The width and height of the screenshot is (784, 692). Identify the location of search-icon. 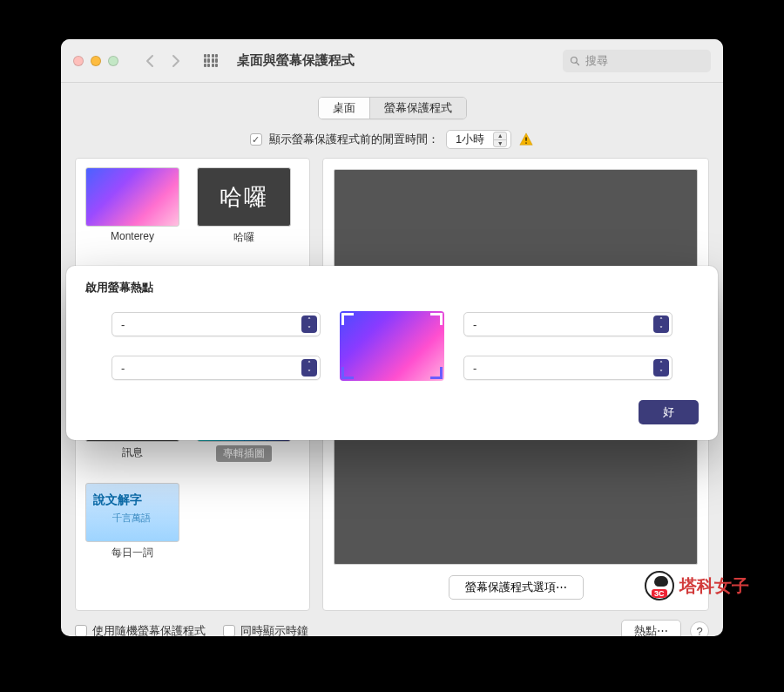
(575, 61).